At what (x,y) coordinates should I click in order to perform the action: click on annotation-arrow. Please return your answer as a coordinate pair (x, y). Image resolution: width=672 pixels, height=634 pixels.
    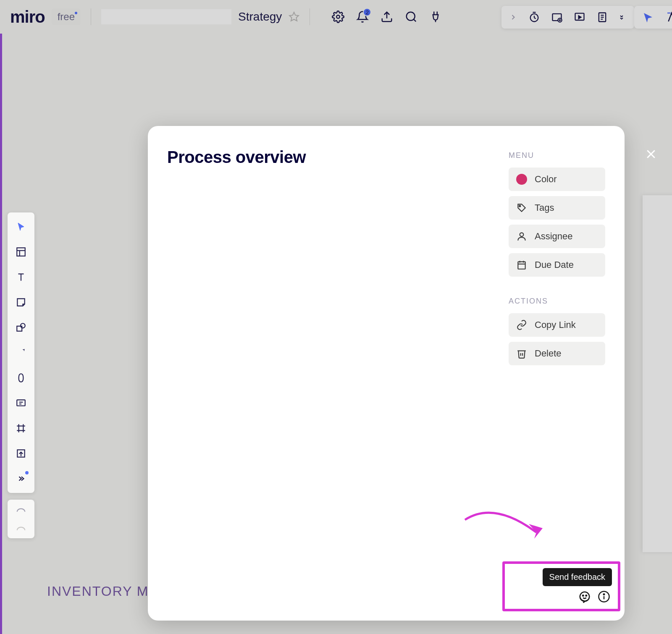
    Looking at the image, I should click on (507, 524).